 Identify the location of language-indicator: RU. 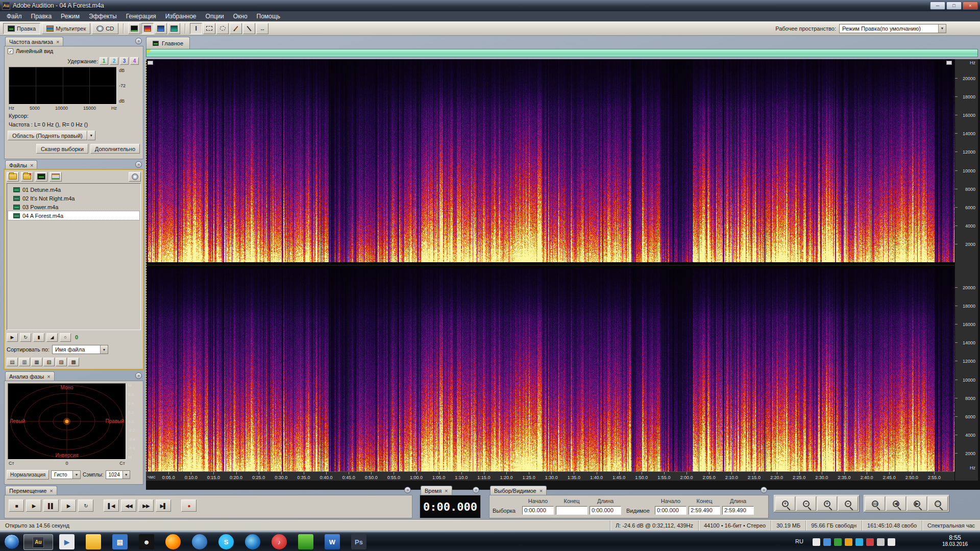
(799, 541).